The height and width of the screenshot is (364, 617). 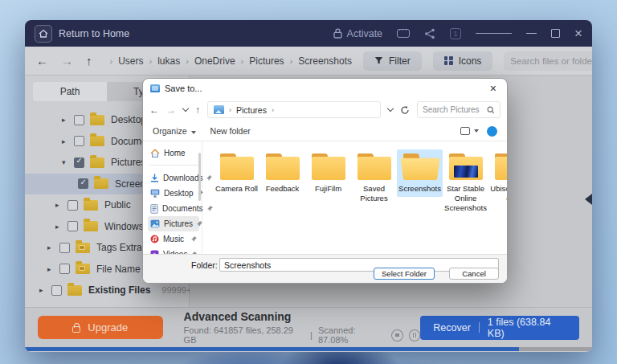 What do you see at coordinates (174, 193) in the screenshot?
I see `sidebar-item-desktop: Desktop` at bounding box center [174, 193].